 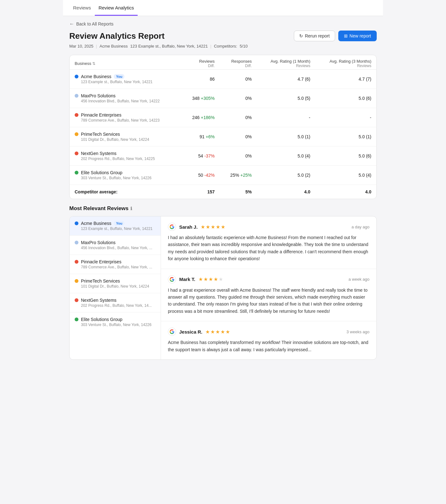 What do you see at coordinates (115, 229) in the screenshot?
I see `sidebar-addr: 123 Example st., Buffalo, New York, 1422…` at bounding box center [115, 229].